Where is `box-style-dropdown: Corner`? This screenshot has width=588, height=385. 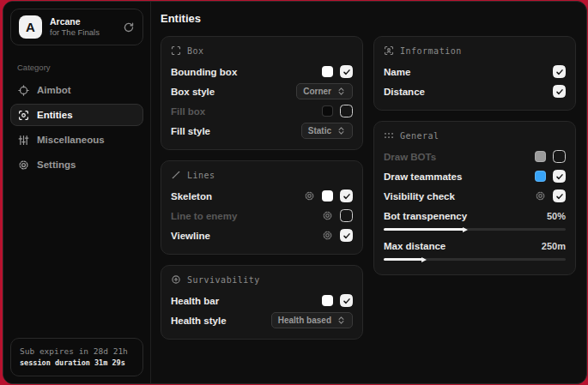
box-style-dropdown: Corner is located at coordinates (324, 91).